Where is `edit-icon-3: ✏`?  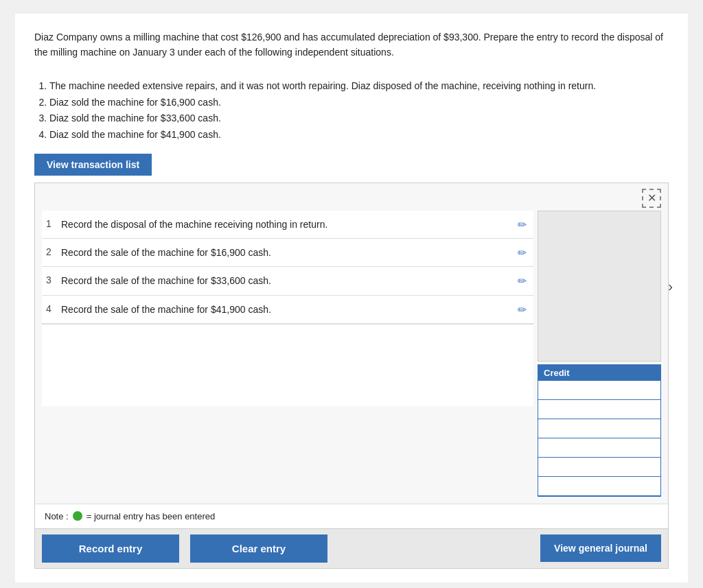
edit-icon-3: ✏ is located at coordinates (522, 281).